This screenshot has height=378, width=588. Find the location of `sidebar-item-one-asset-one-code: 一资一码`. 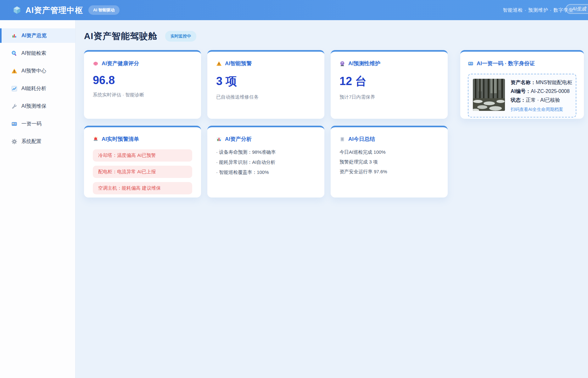

sidebar-item-one-asset-one-code: 一资一码 is located at coordinates (38, 124).